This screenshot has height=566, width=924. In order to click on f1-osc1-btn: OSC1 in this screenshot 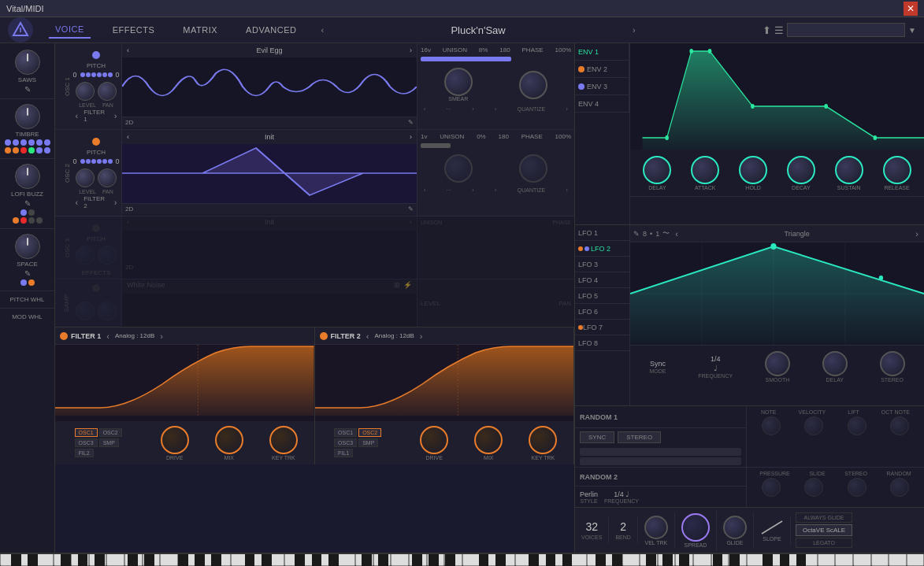, I will do `click(87, 433)`.